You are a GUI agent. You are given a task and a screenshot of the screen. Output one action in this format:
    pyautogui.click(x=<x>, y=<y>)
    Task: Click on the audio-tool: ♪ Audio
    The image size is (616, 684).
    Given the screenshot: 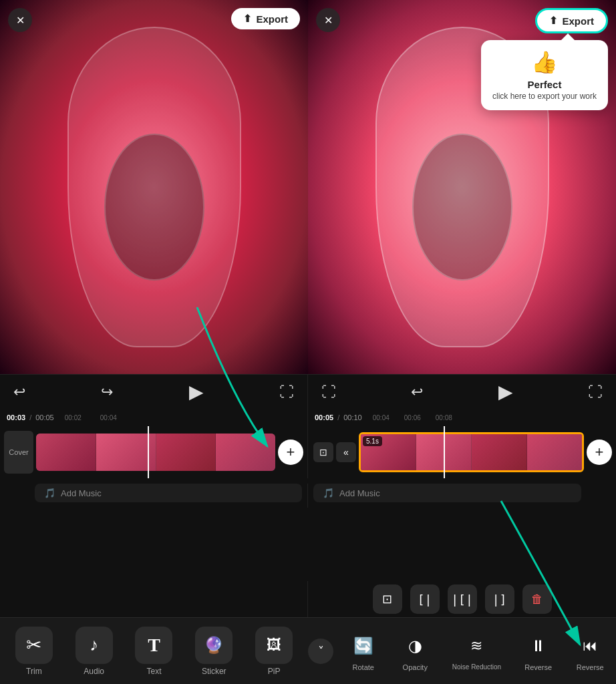 What is the action you would take?
    pyautogui.click(x=94, y=651)
    